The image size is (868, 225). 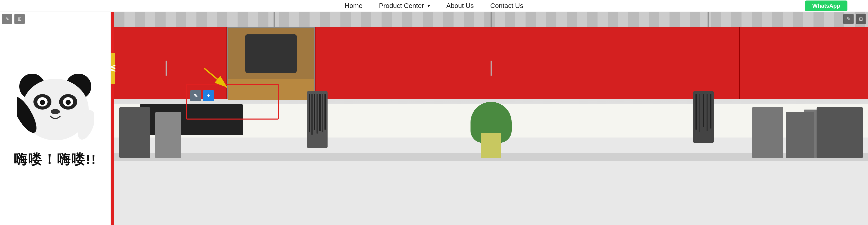 What do you see at coordinates (460, 6) in the screenshot?
I see `nav-item-about-us: About Us` at bounding box center [460, 6].